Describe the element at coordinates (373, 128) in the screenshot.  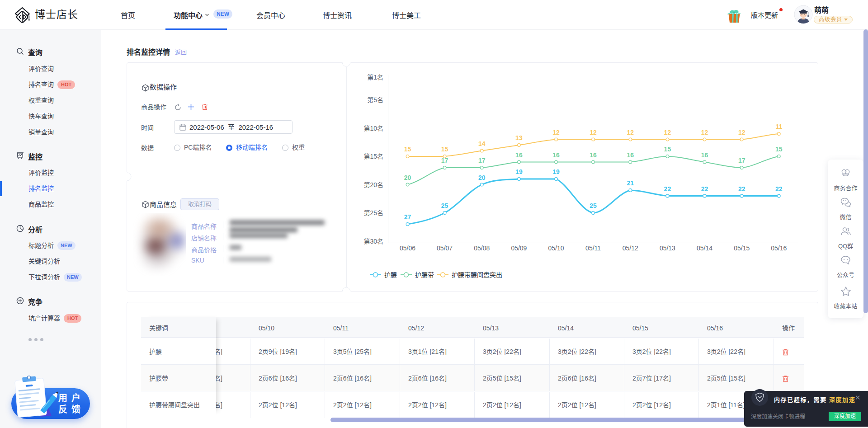
I see `svg-text: 第10名` at that location.